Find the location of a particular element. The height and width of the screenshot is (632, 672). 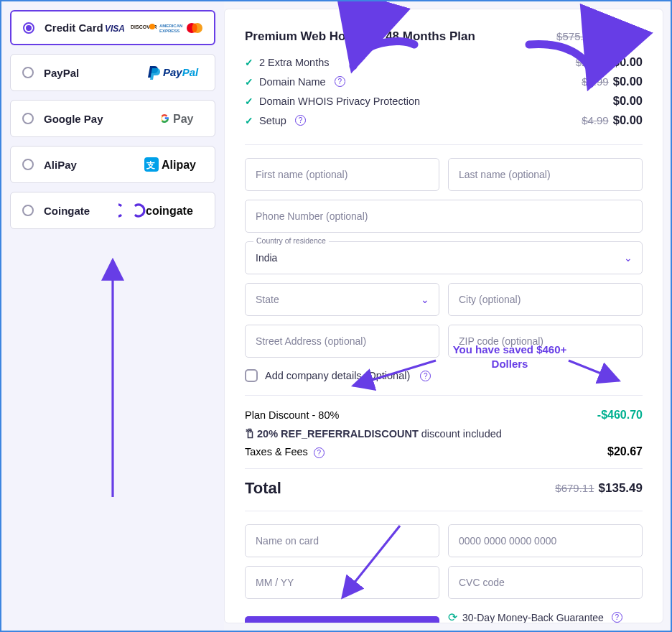

feature-row: ✓Domain WHOIS Privacy Protection $0.00 is located at coordinates (444, 101).